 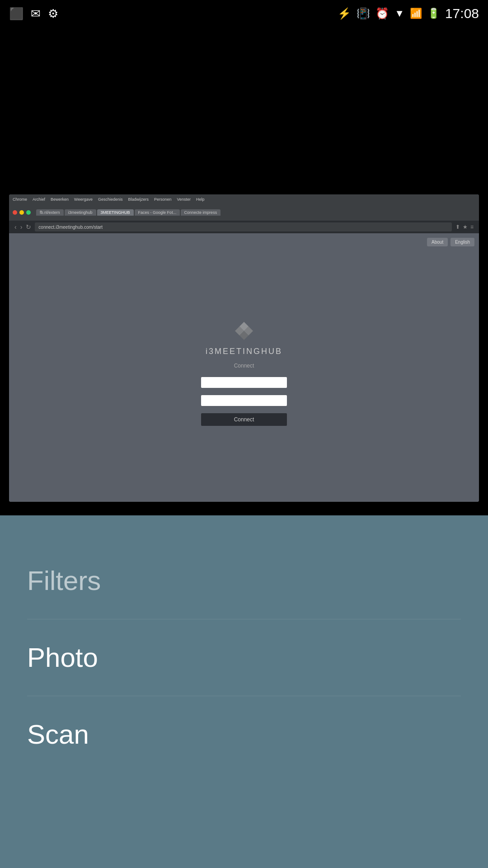 What do you see at coordinates (80, 212) in the screenshot?
I see `browser-tab-1: i3meetinghub` at bounding box center [80, 212].